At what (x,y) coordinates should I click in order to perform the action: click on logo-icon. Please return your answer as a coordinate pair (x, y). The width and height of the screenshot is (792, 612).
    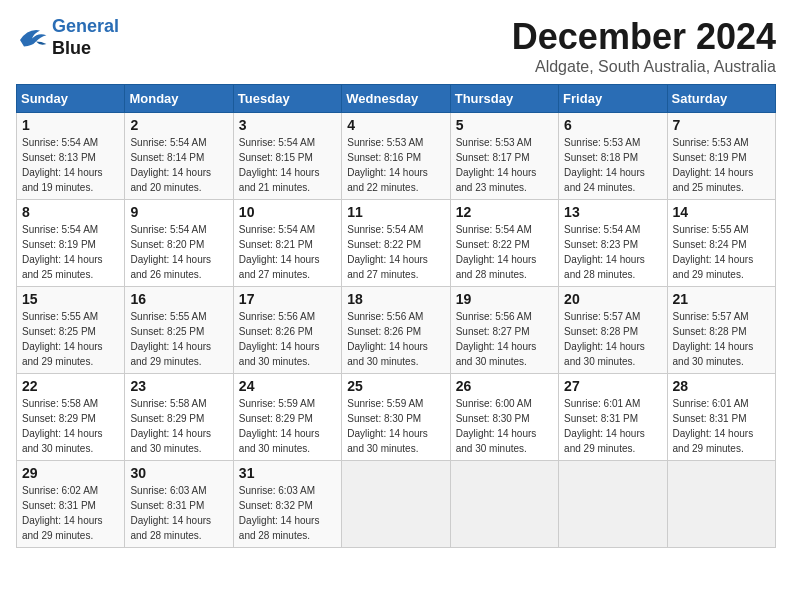
    Looking at the image, I should click on (32, 38).